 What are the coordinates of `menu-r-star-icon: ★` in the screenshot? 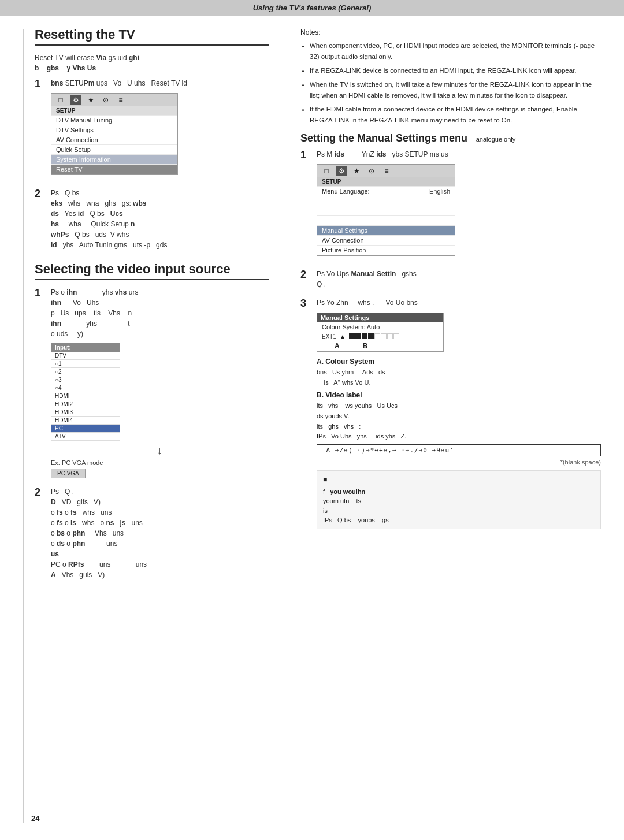 It's located at (356, 171).